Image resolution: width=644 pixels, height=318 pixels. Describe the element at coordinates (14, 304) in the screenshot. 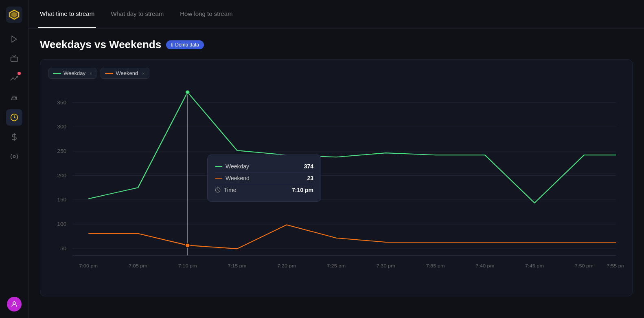

I see `sidebar-bottom` at that location.